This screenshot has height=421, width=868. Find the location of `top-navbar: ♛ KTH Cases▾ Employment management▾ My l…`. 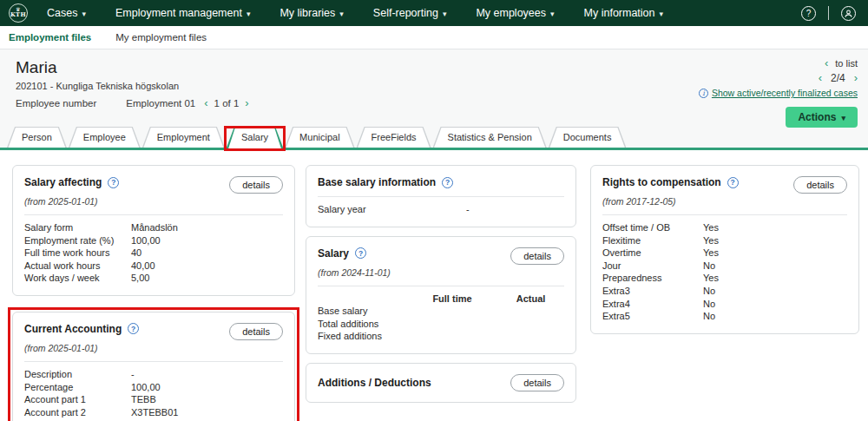

top-navbar: ♛ KTH Cases▾ Employment management▾ My l… is located at coordinates (434, 13).